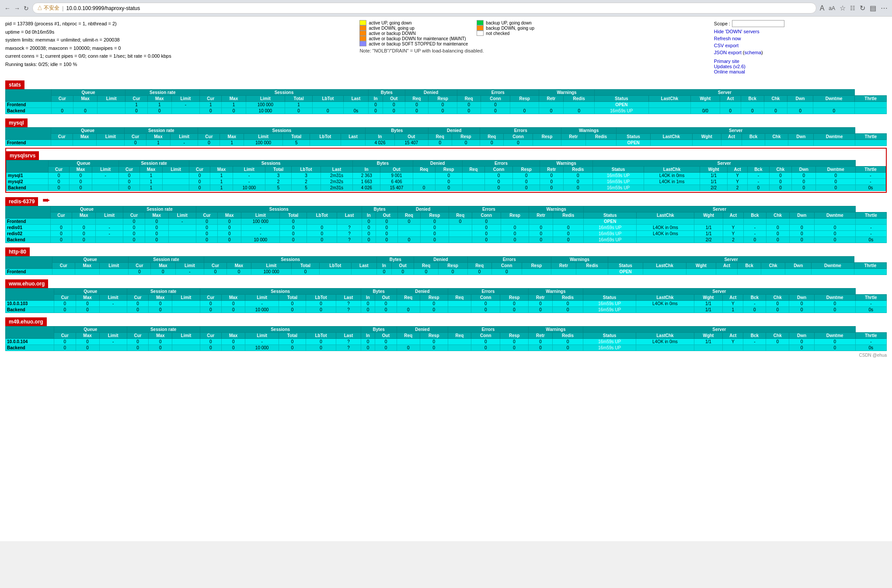 The width and height of the screenshot is (892, 588). I want to click on refresh-now-link: Refresh now, so click(800, 38).